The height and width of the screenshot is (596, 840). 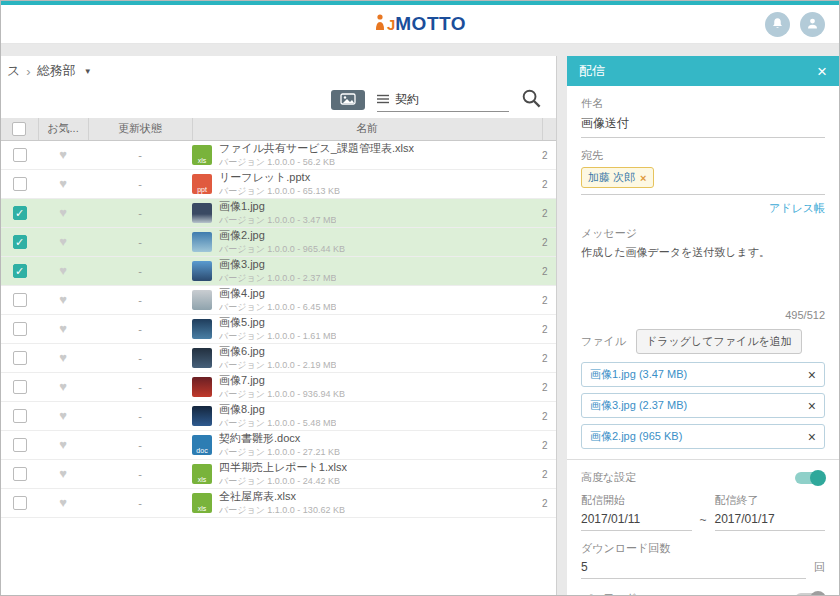 What do you see at coordinates (278, 212) in the screenshot?
I see `table-row: ♥ - 画像1.jpg バージョン 1.0.0.0 - 3.47 MB 2` at bounding box center [278, 212].